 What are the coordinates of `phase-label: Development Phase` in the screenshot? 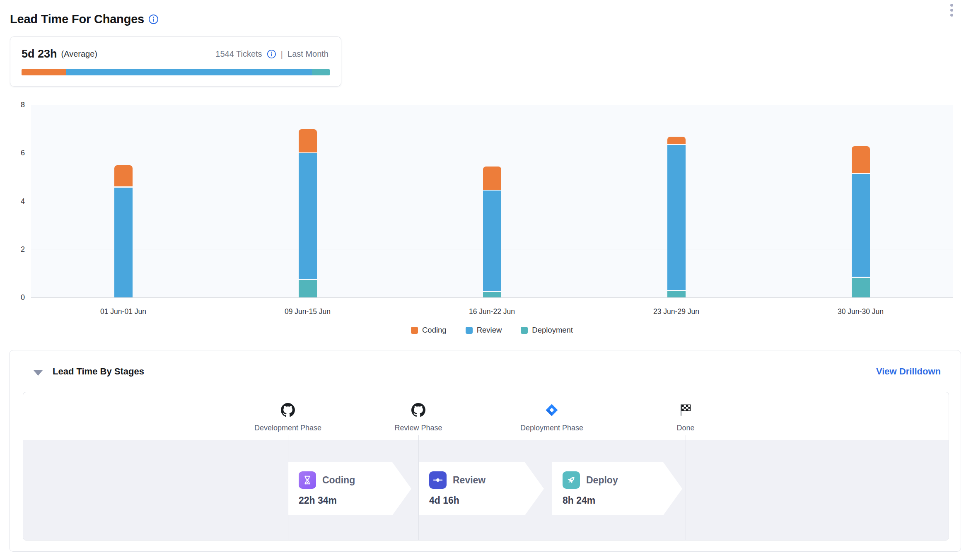 It's located at (288, 428).